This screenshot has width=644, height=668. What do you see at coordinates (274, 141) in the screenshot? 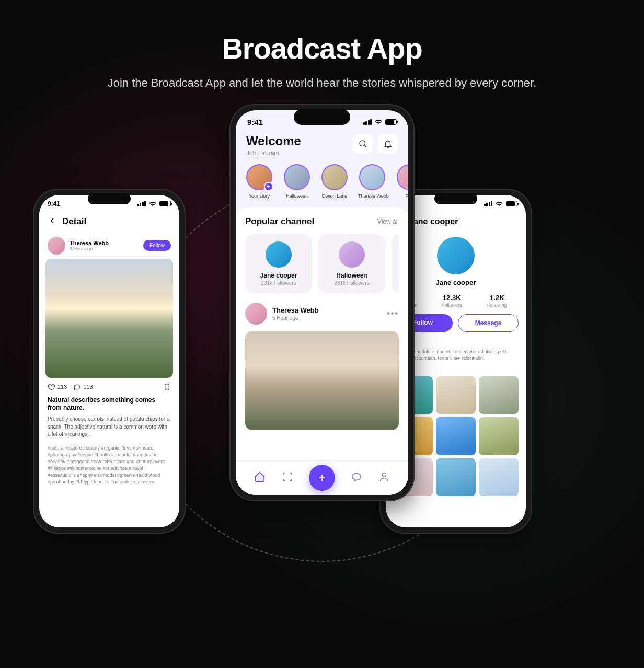
I see `welcome-title: Welcome` at bounding box center [274, 141].